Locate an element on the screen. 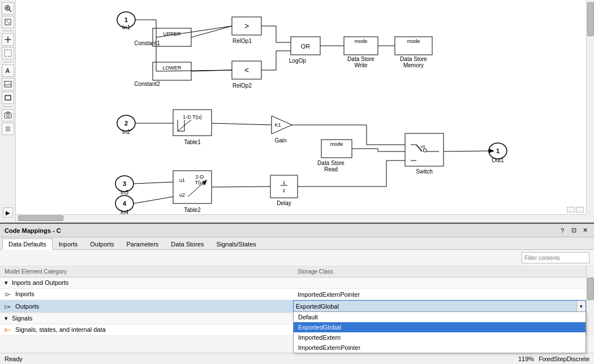  svg-text: Memory is located at coordinates (414, 66).